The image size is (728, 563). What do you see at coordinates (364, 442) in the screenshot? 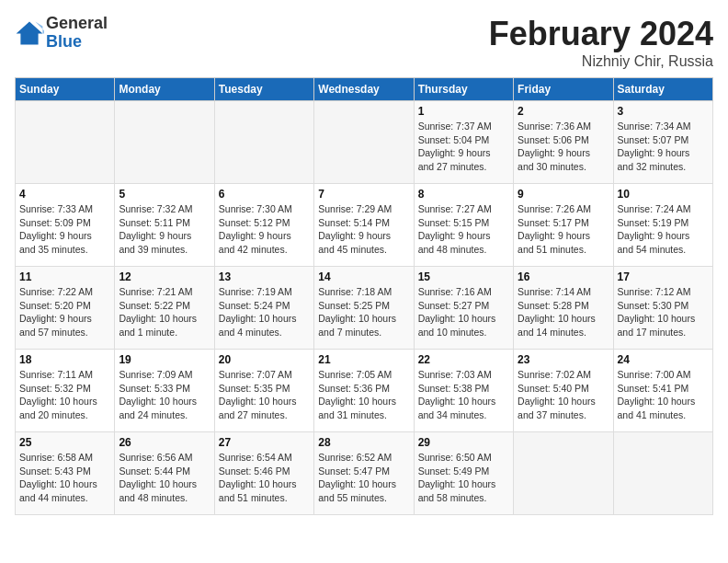
I see `day-number: 28` at bounding box center [364, 442].